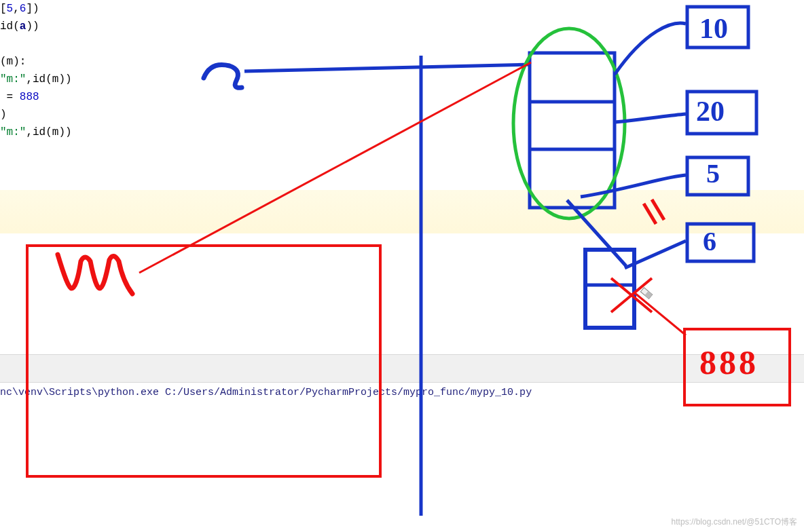  What do you see at coordinates (632, 295) in the screenshot?
I see `annotation-x1` at bounding box center [632, 295].